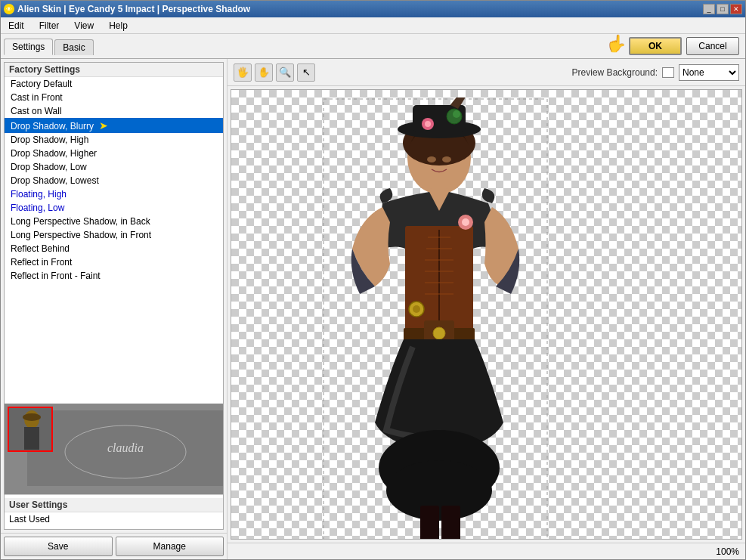 This screenshot has width=746, height=560. I want to click on preset-cast-in-front: Cast in Front, so click(113, 97).